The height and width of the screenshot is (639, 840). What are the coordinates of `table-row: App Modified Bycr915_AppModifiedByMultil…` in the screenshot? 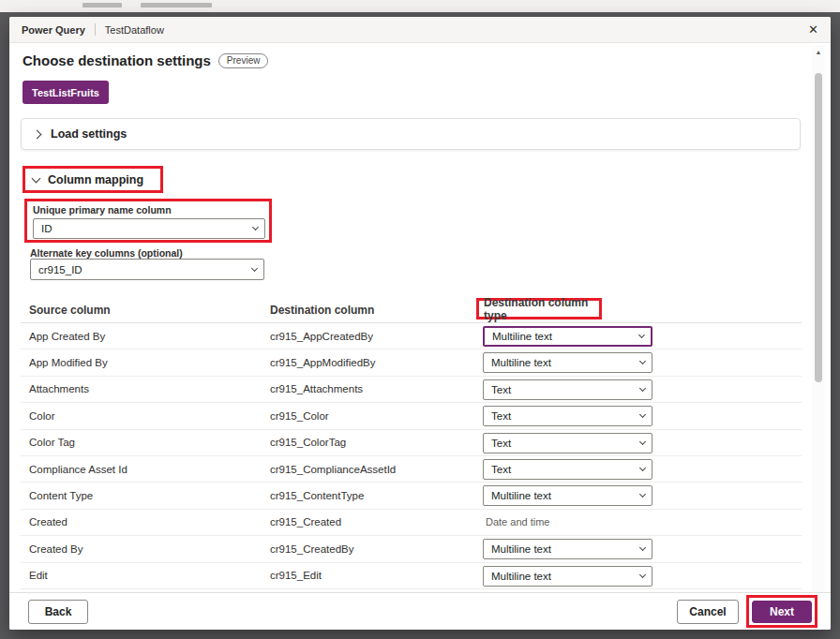 It's located at (411, 363).